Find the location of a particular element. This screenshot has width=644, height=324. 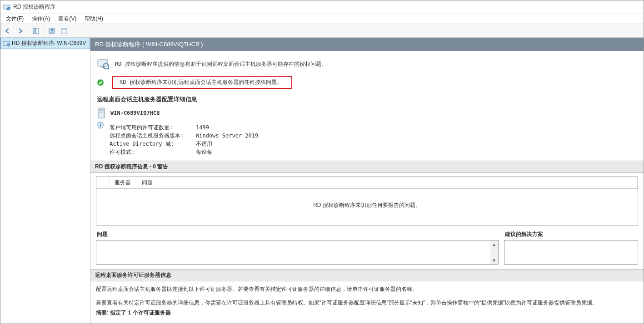

menu-help: 帮助(H) is located at coordinates (94, 19).